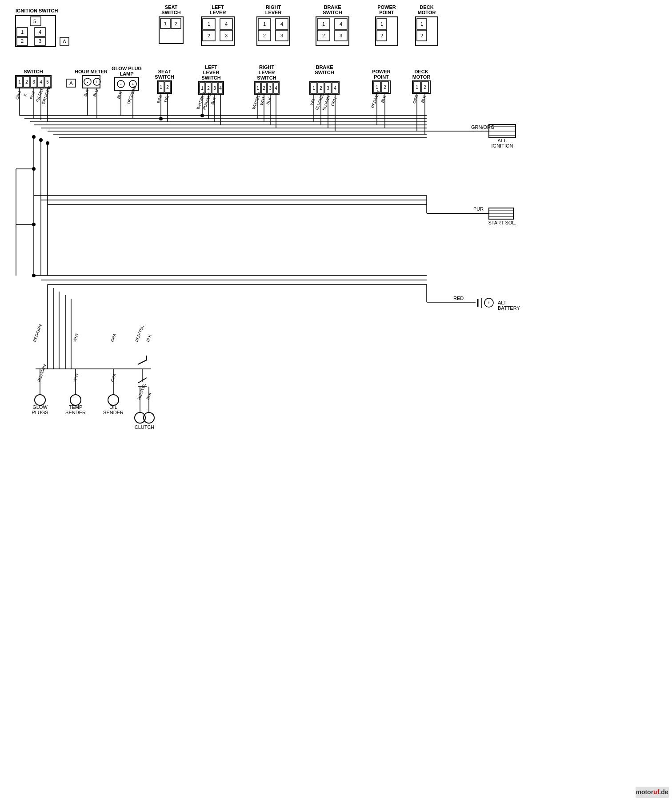 The width and height of the screenshot is (672, 800). I want to click on svg-text: PUR, so click(478, 209).